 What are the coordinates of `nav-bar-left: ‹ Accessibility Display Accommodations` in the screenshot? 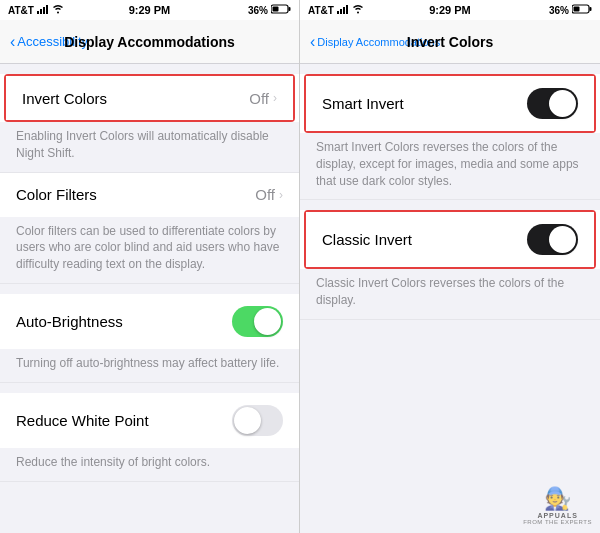 It's located at (150, 42).